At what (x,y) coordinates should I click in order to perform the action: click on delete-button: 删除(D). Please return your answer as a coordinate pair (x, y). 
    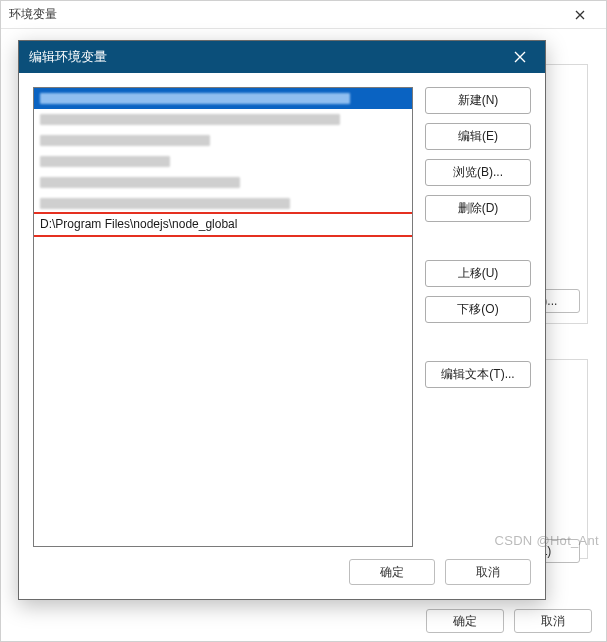
    Looking at the image, I should click on (478, 208).